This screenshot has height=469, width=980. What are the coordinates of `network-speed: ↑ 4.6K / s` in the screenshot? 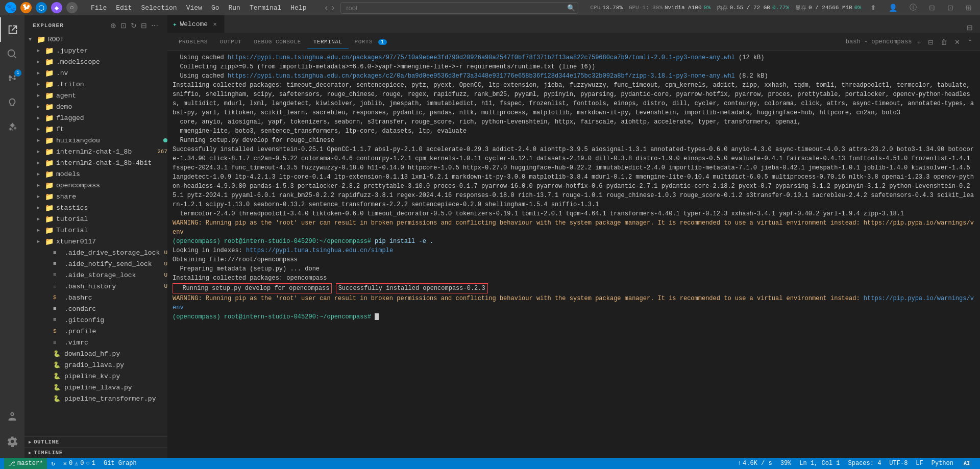 It's located at (755, 463).